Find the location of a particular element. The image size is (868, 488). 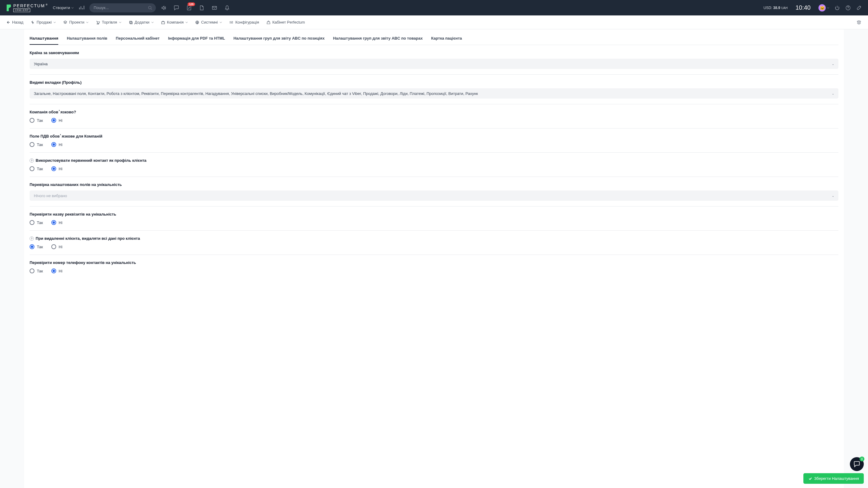

nav-layers-icon is located at coordinates (859, 22).